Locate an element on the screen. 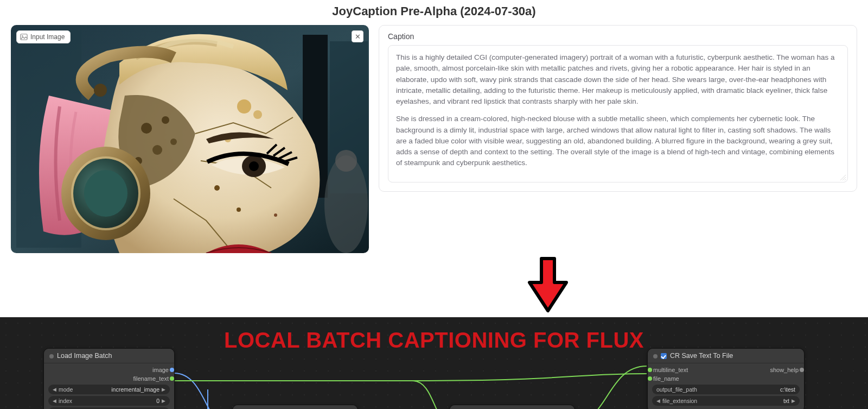  input-image-button-label: Input Image is located at coordinates (48, 37).